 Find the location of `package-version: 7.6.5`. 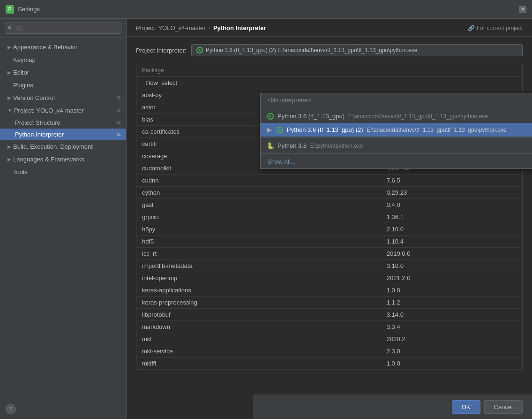

package-version: 7.6.5 is located at coordinates (452, 181).